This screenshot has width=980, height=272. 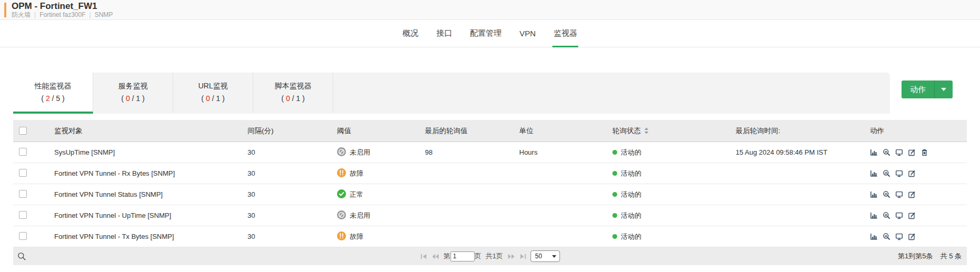 I want to click on page-size-select: 50, so click(x=545, y=256).